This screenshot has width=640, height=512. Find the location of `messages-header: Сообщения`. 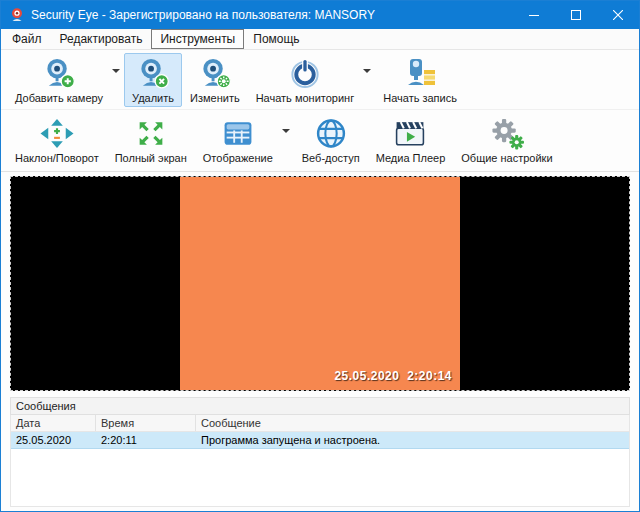

messages-header: Сообщения is located at coordinates (320, 406).